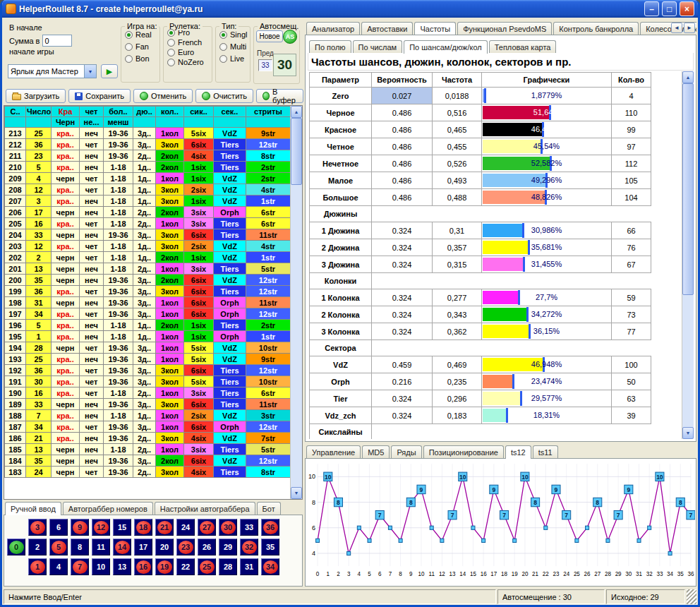 This screenshot has width=700, height=607. I want to click on radio-nozero: NoZero, so click(189, 62).